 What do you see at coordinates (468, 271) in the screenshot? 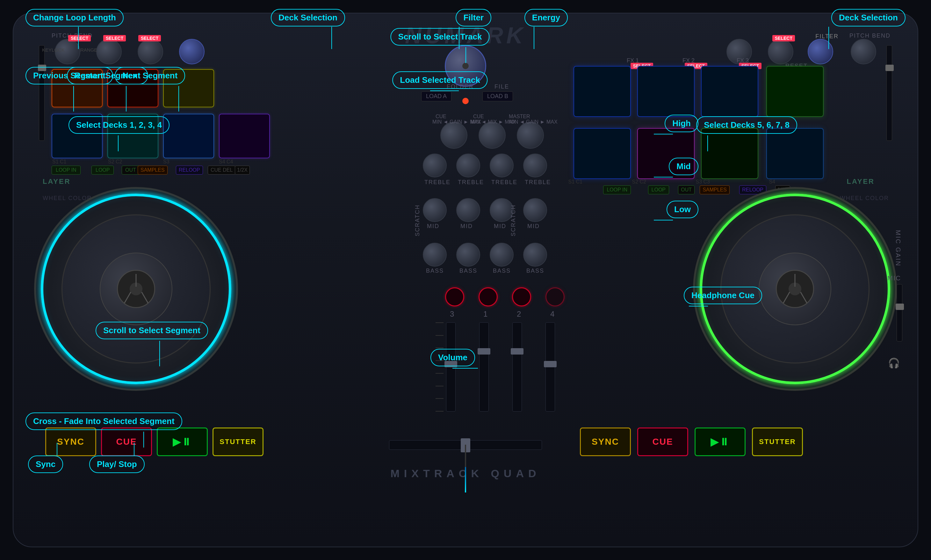
I see `bass-label-2: BASS` at bounding box center [468, 271].